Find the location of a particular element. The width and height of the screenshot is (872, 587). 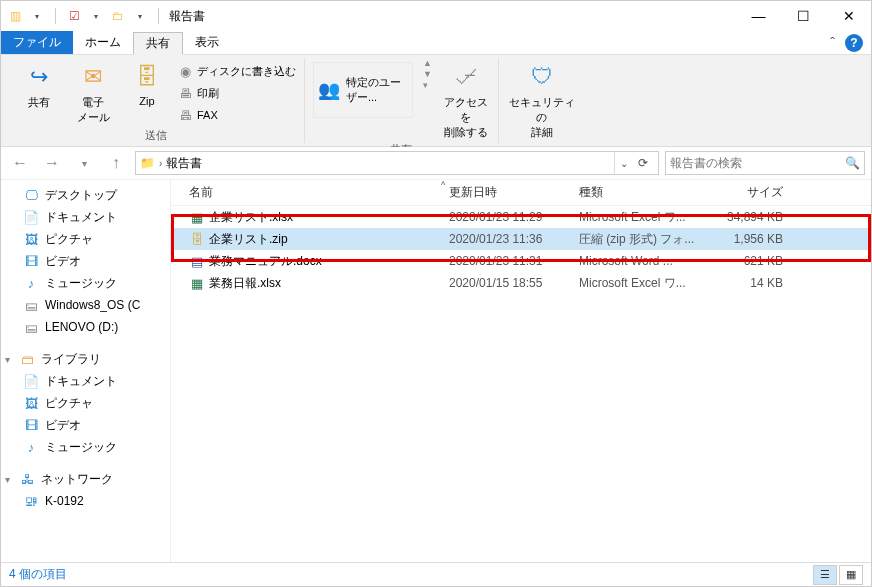

nav-lib-videos: 🎞ビデオ is located at coordinates (86, 425).